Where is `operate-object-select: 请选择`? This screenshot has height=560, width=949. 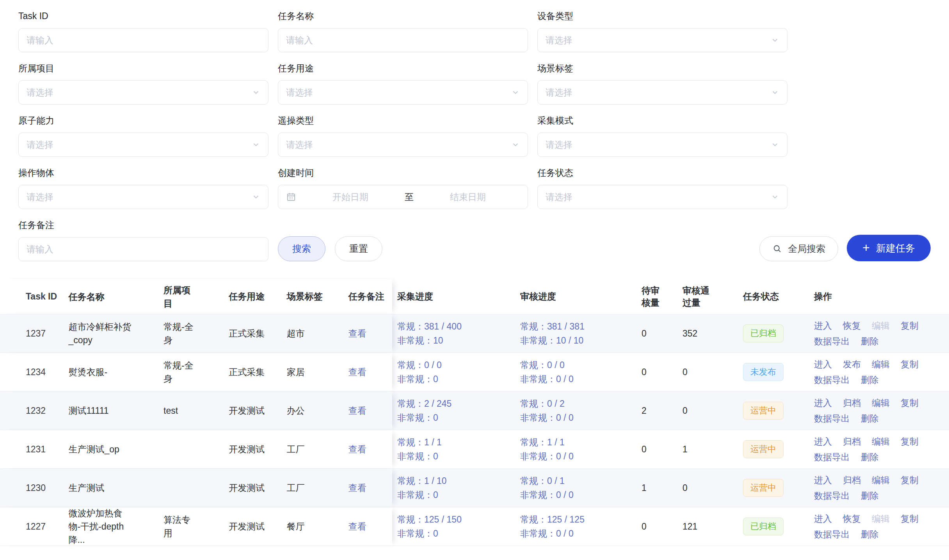
operate-object-select: 请选择 is located at coordinates (144, 197).